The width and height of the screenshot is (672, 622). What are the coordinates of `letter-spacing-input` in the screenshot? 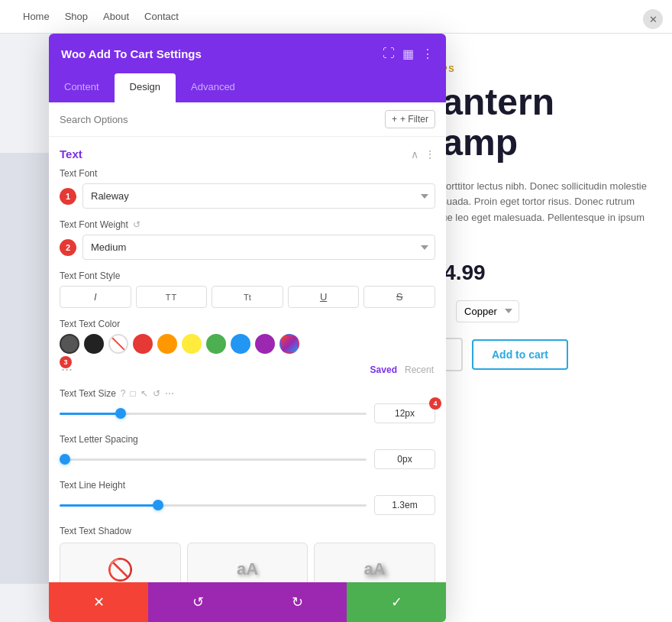 It's located at (405, 459).